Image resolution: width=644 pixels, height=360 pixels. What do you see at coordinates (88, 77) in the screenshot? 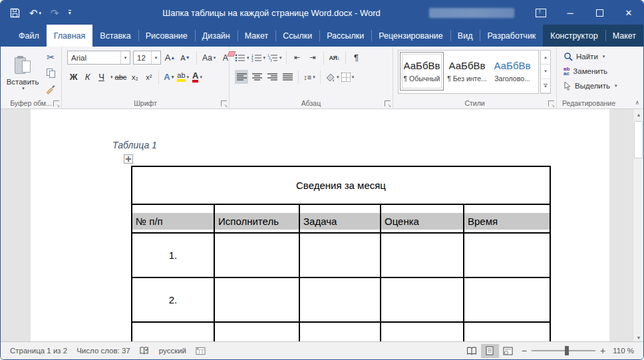
I see `italic-button: К` at bounding box center [88, 77].